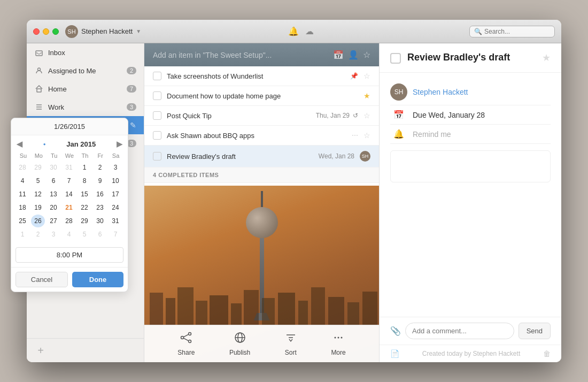  What do you see at coordinates (131, 107) in the screenshot?
I see `work-badge: 3` at bounding box center [131, 107].